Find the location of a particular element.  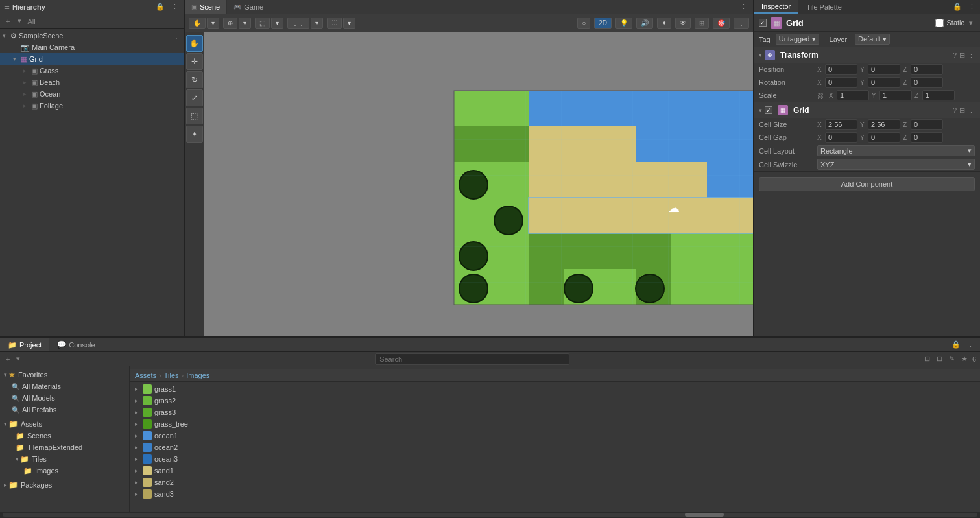

scene-tool-rect: ⬚ is located at coordinates (262, 23).